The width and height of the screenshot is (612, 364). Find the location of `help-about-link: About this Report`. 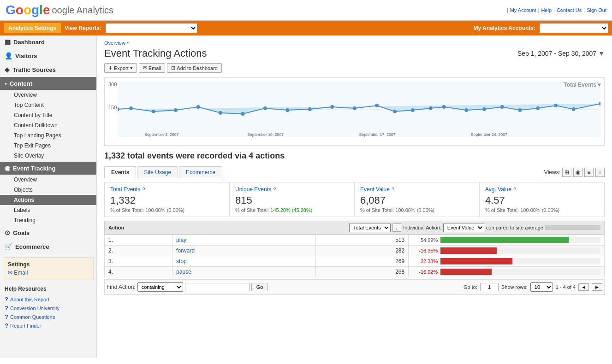

help-about-link: About this Report is located at coordinates (30, 299).